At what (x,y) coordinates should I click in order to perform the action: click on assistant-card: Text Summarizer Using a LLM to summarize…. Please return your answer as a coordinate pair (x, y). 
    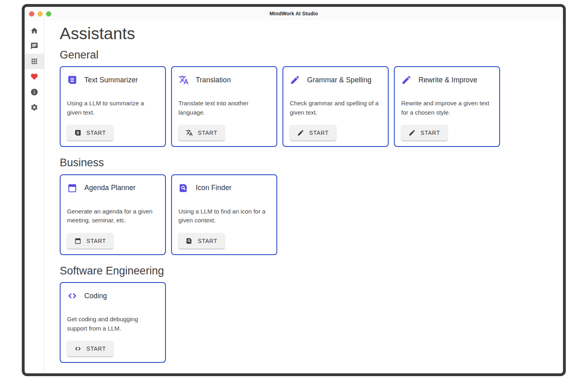
    Looking at the image, I should click on (113, 107).